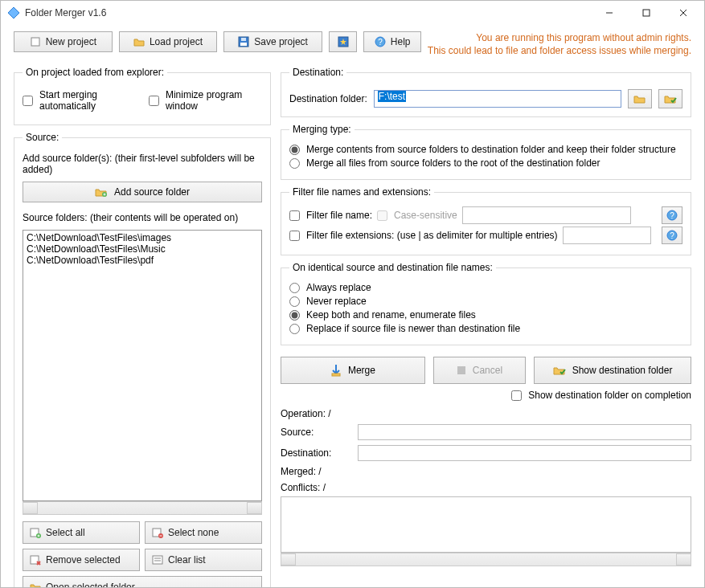 This screenshot has width=705, height=588. What do you see at coordinates (273, 42) in the screenshot?
I see `save-project-button: Save project` at bounding box center [273, 42].